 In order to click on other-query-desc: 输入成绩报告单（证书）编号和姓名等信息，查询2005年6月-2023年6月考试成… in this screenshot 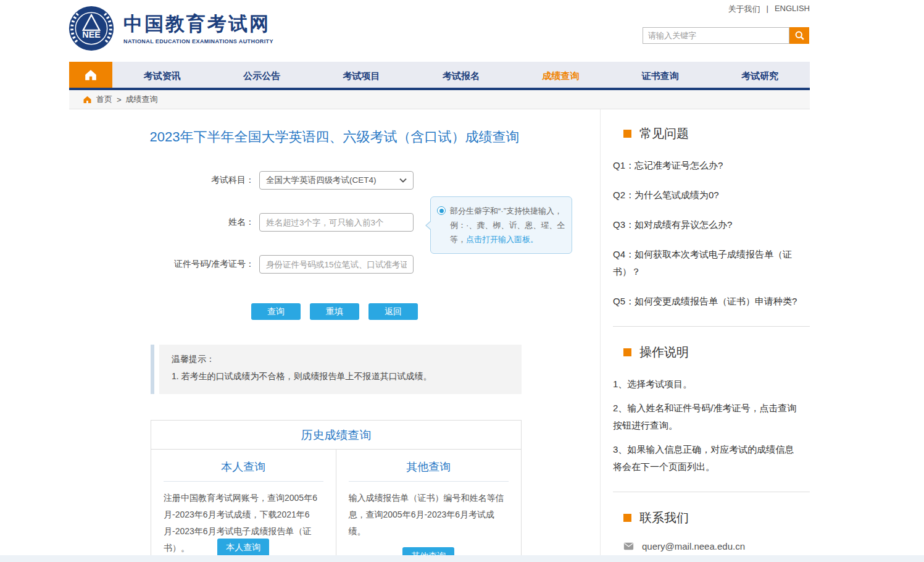, I will do `click(429, 515)`.